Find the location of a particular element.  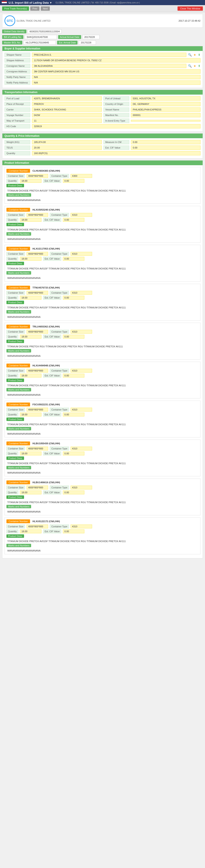

transportation-body: Port of Load 42875, BREMERHAVEN Port of … is located at coordinates (103, 113).